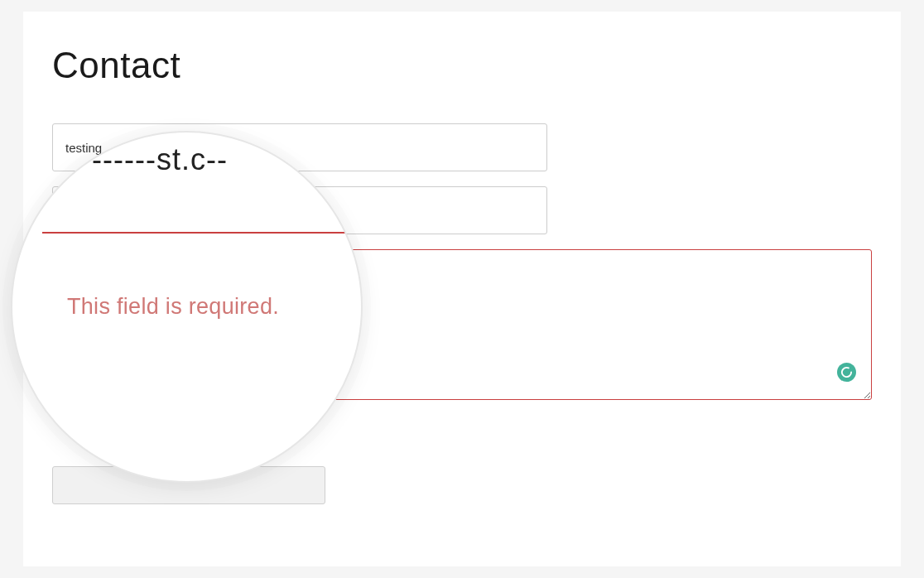  Describe the element at coordinates (202, 340) in the screenshot. I see `magnified-textarea-border` at that location.